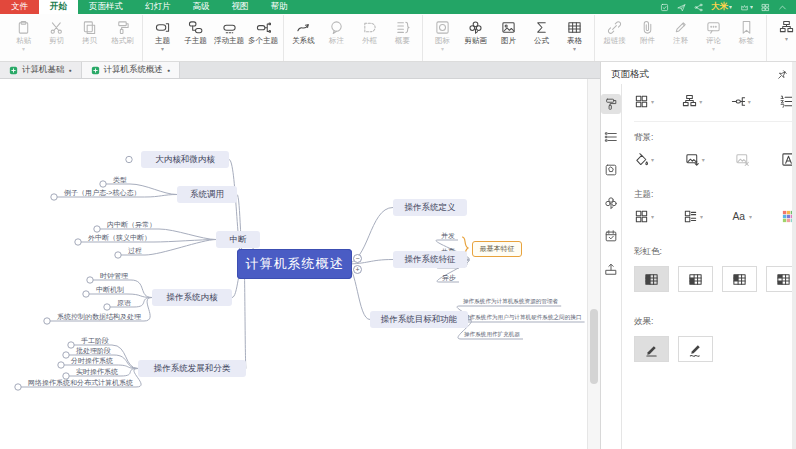 The image size is (796, 449). I want to click on mindmap-subtopic: 时钟管理, so click(114, 276).